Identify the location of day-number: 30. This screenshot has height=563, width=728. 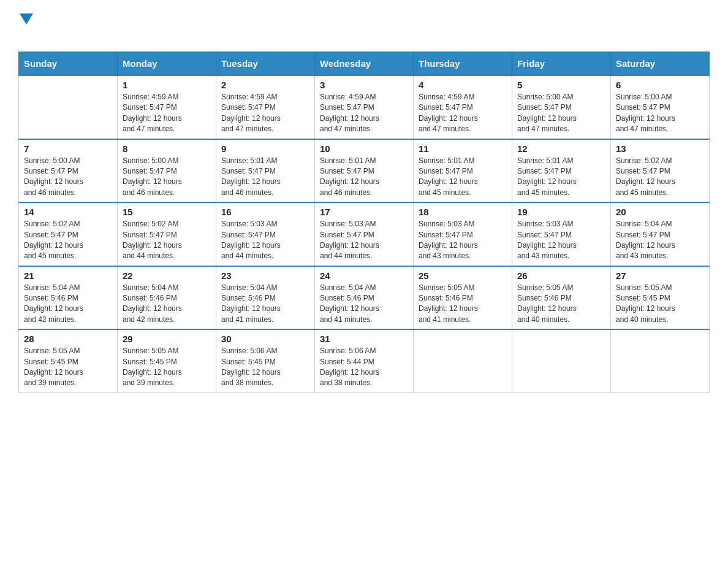
(265, 339).